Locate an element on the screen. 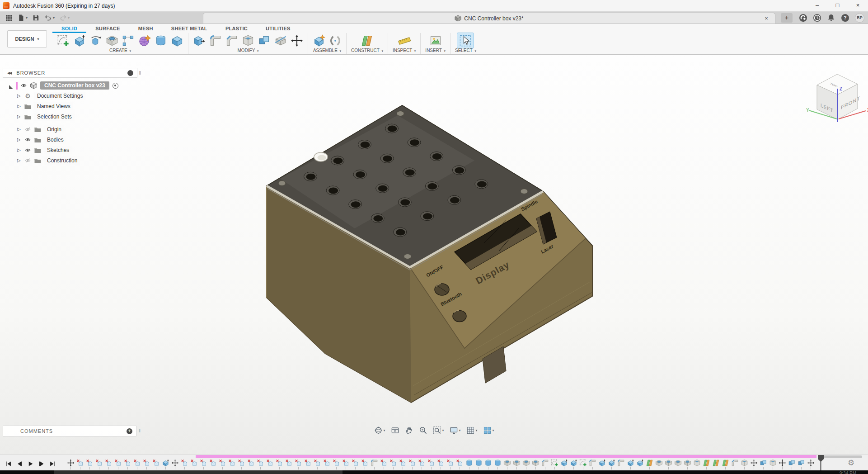 This screenshot has width=868, height=474. ribbon-tab-sheet-metal: SHEET METAL is located at coordinates (189, 29).